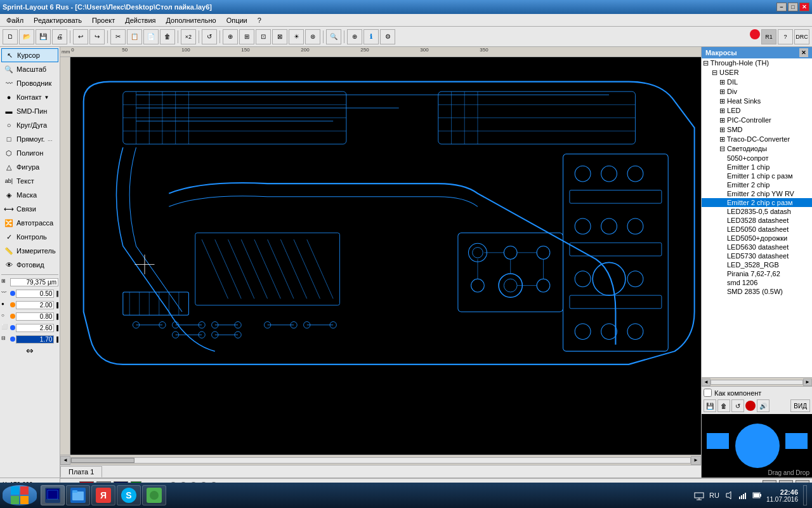  What do you see at coordinates (30, 111) in the screenshot?
I see `tool-smd: ▬ SMD-Пин` at bounding box center [30, 111].